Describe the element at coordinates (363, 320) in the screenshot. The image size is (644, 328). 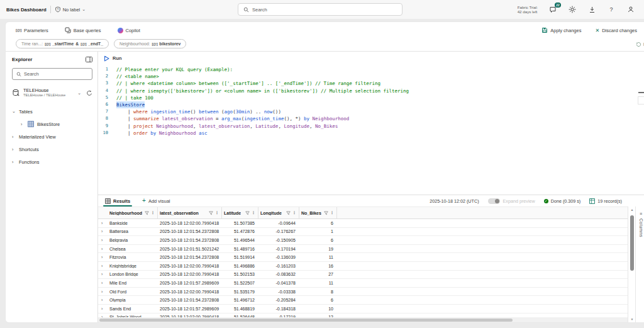
I see `horizontal-scrollbar` at that location.